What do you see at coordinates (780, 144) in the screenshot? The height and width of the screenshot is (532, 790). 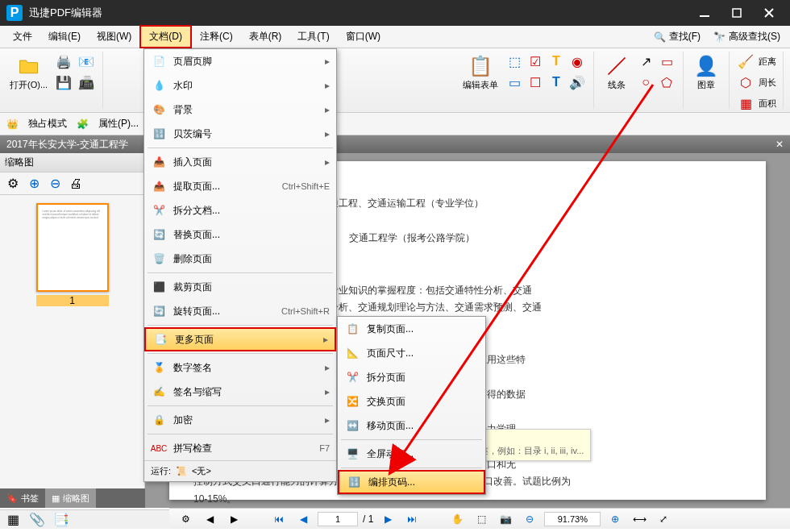 I see `close-tab-icon: ✕` at bounding box center [780, 144].